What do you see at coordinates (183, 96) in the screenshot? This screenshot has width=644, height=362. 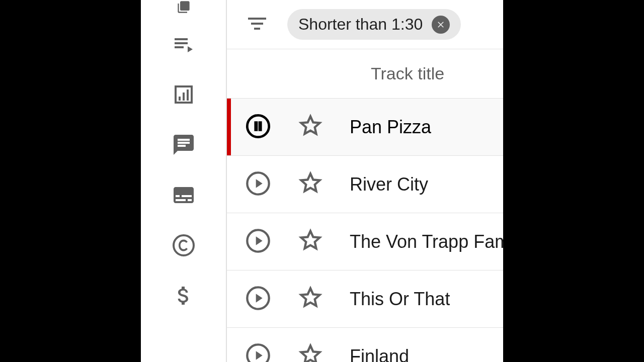 I see `nav-item-analytics` at bounding box center [183, 96].